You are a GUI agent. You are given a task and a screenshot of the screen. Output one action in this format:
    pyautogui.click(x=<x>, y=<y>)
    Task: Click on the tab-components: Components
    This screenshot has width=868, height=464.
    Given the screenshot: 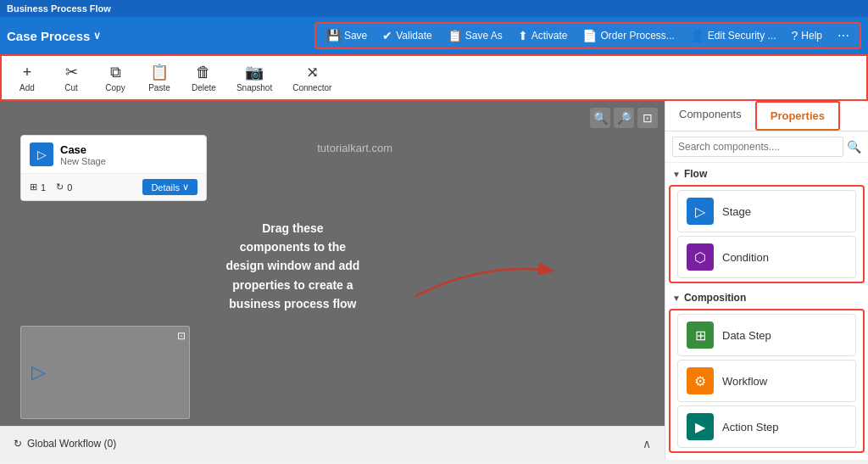 What is the action you would take?
    pyautogui.click(x=710, y=115)
    